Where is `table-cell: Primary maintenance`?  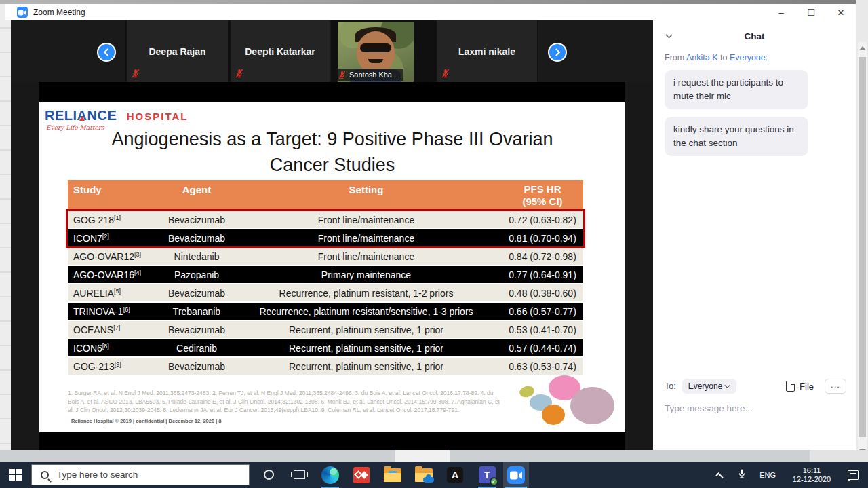 table-cell: Primary maintenance is located at coordinates (366, 274).